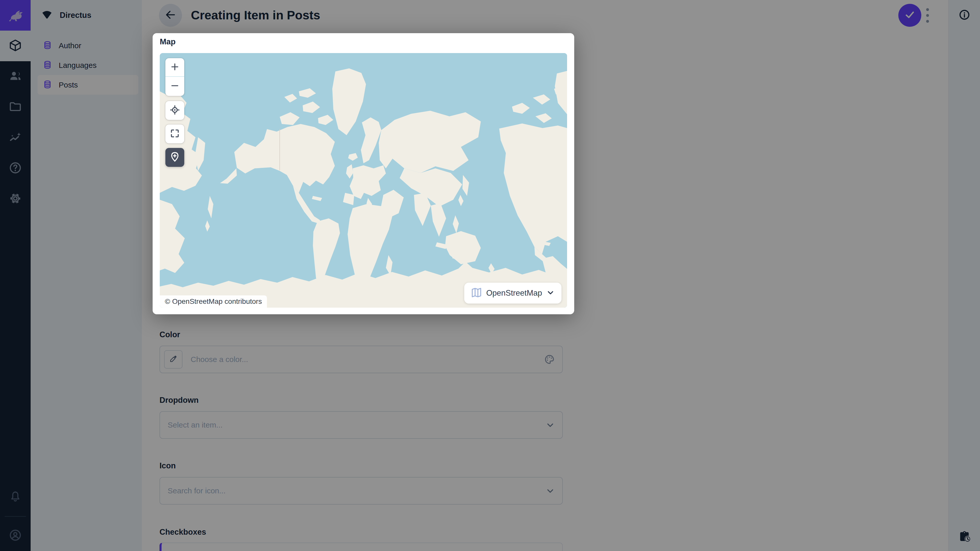  What do you see at coordinates (175, 77) in the screenshot?
I see `zoom-control` at bounding box center [175, 77].